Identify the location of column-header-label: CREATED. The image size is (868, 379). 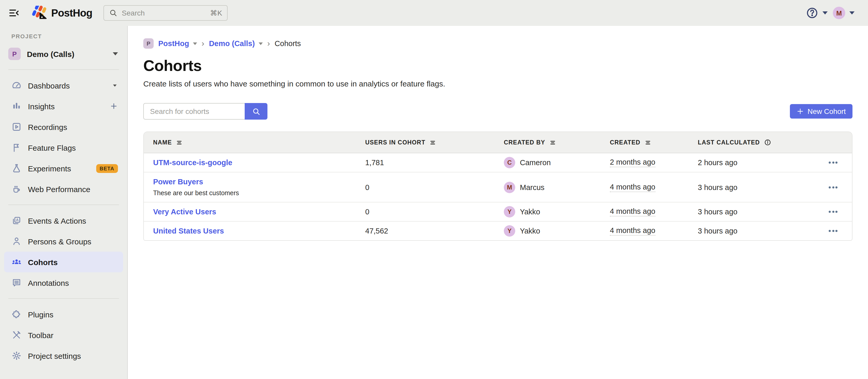
(625, 142).